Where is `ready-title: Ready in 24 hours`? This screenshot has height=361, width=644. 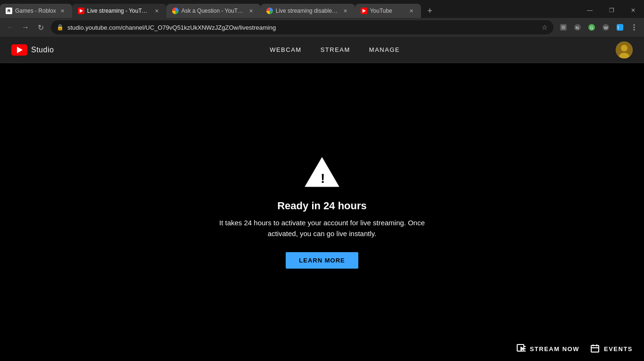
ready-title: Ready in 24 hours is located at coordinates (322, 206).